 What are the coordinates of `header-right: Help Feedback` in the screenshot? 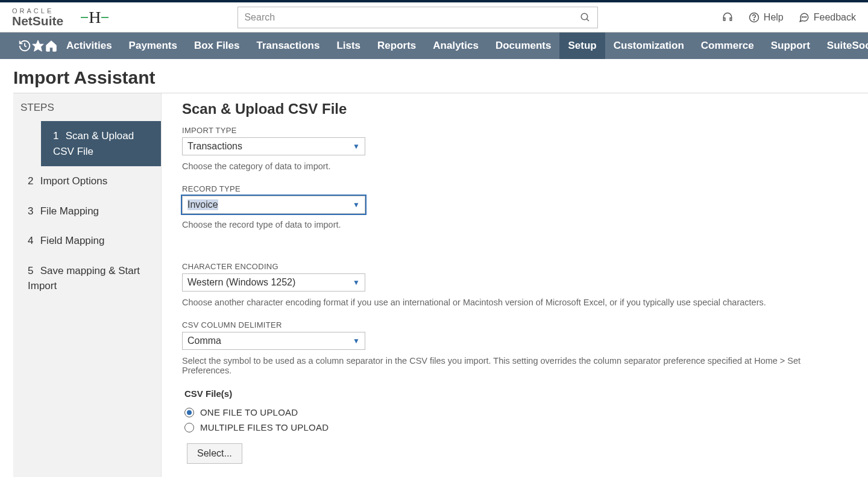 It's located at (788, 17).